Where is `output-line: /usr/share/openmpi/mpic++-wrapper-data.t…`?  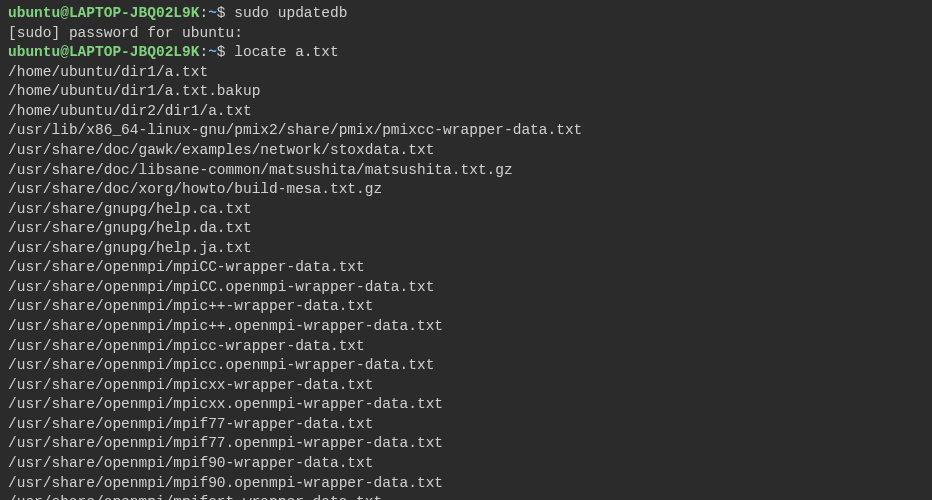 output-line: /usr/share/openmpi/mpic++-wrapper-data.t… is located at coordinates (466, 307).